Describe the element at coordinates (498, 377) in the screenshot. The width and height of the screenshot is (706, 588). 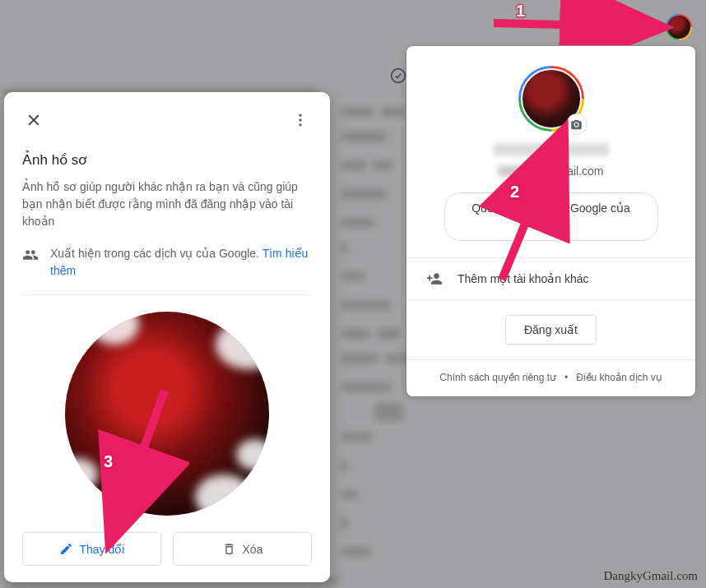
I see `privacy-link: Chính sách quyền riêng tư` at that location.